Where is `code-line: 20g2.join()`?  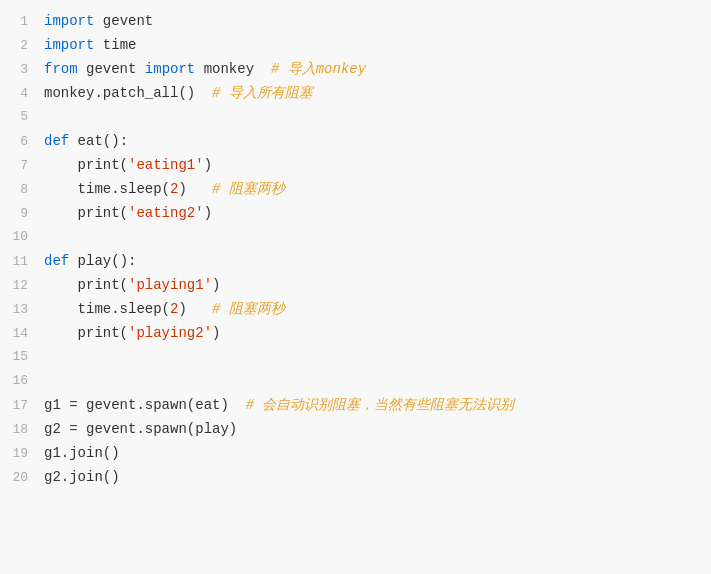
code-line: 20g2.join() is located at coordinates (356, 478).